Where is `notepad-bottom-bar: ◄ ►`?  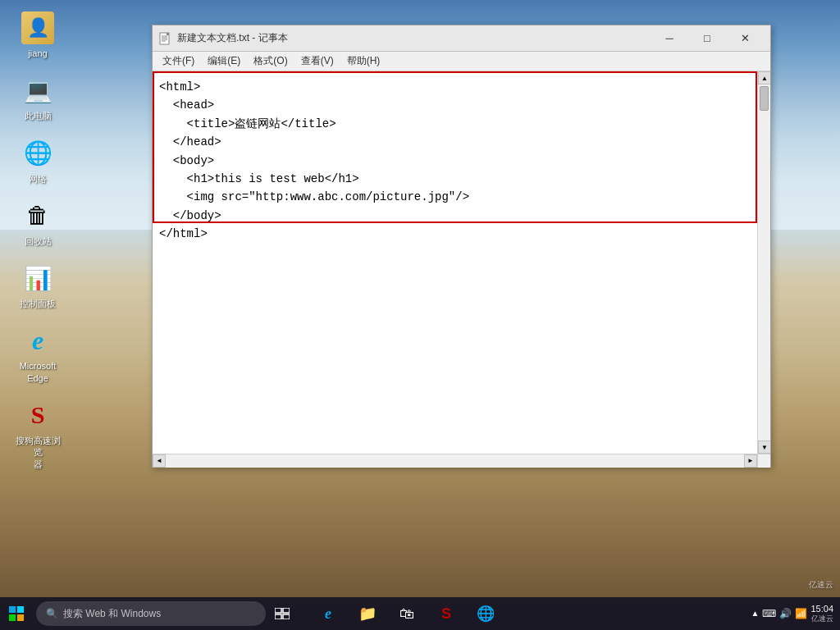 notepad-bottom-bar: ◄ ► is located at coordinates (461, 460).